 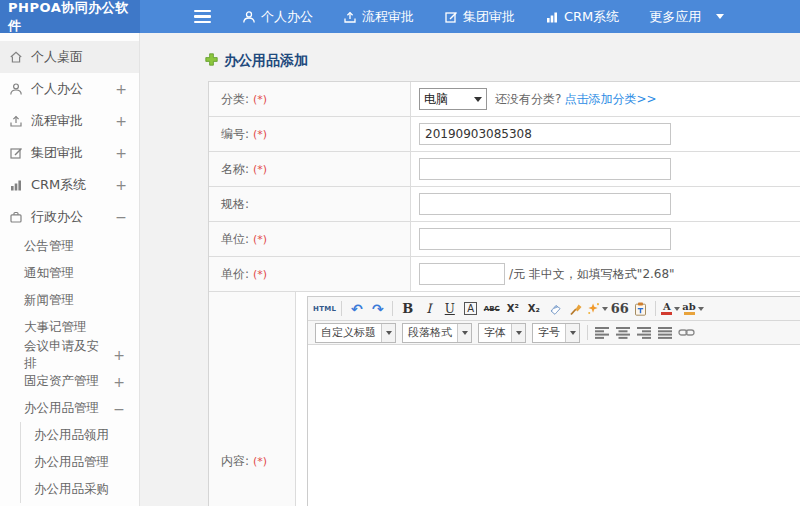 What do you see at coordinates (79, 57) in the screenshot?
I see `sidebar-item-label: 个人桌面` at bounding box center [79, 57].